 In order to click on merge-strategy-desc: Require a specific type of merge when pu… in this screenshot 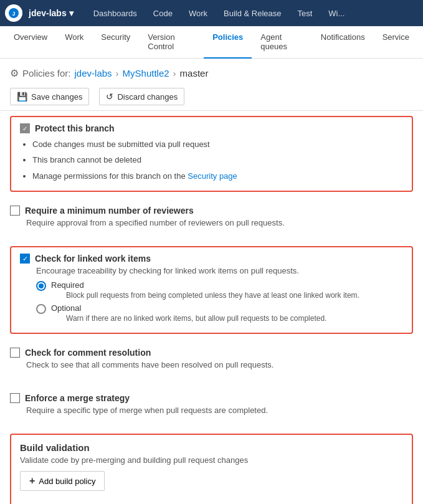, I will do `click(219, 410)`.